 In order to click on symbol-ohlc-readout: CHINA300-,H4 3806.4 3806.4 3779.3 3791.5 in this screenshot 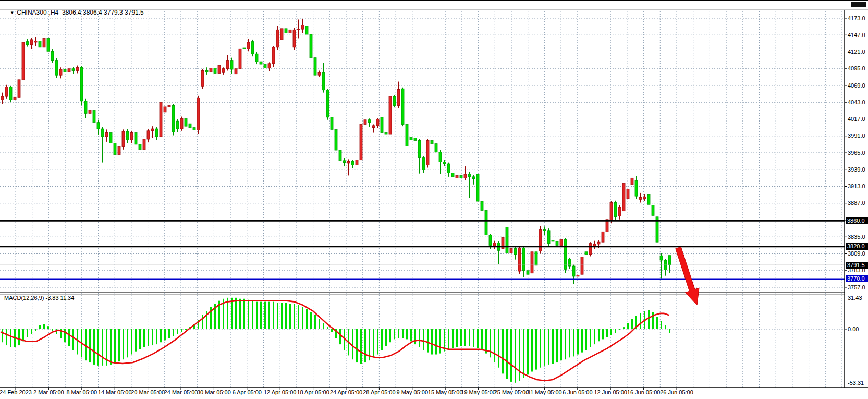, I will do `click(80, 13)`.